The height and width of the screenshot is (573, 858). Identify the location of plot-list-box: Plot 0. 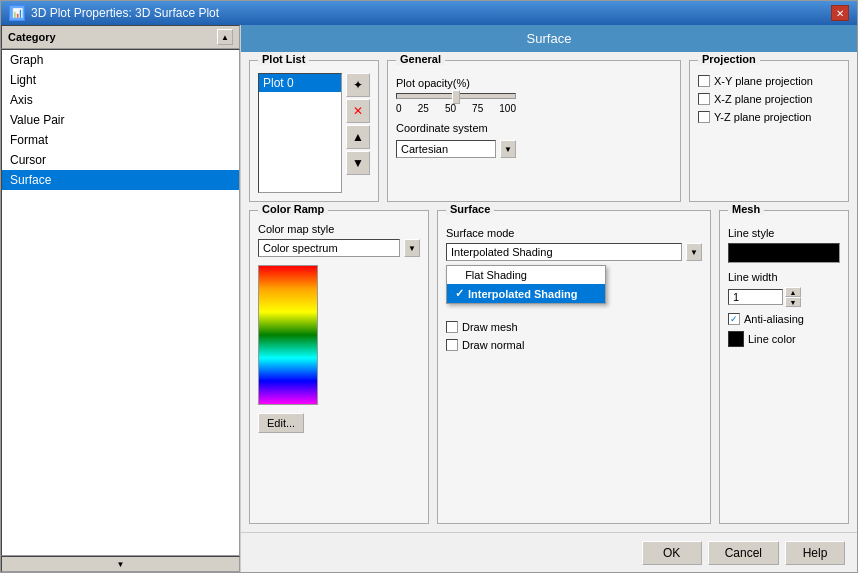
(300, 133).